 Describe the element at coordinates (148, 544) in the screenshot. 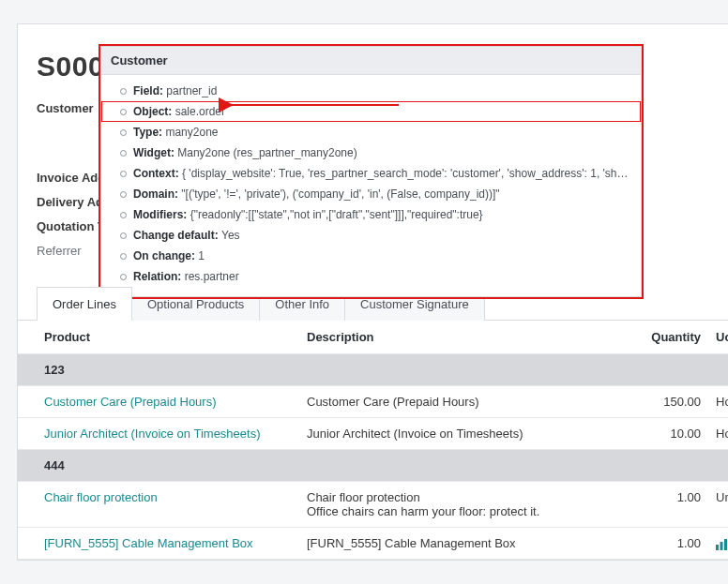

I see `product-link: [FURN_5555] Cable Management Box` at that location.